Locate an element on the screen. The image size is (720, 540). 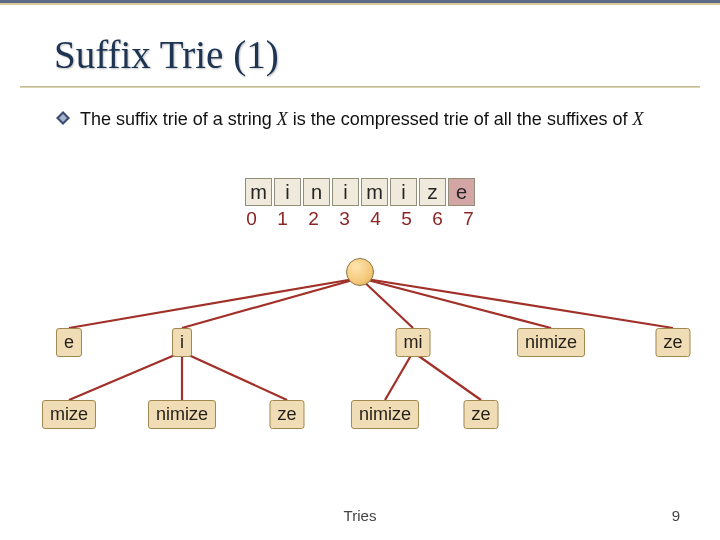
index-cell: 3 is located at coordinates (344, 219).